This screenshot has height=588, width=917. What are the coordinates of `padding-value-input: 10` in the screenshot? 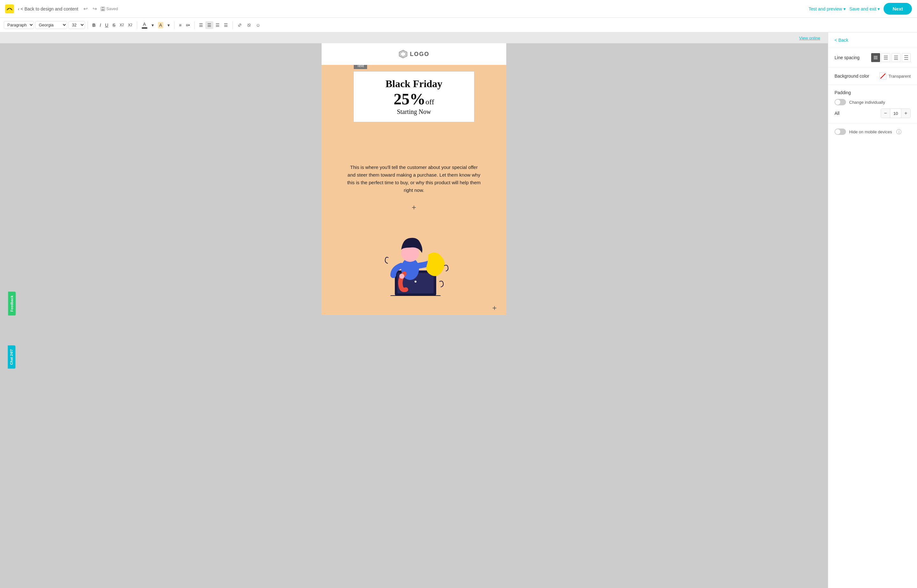 It's located at (896, 113).